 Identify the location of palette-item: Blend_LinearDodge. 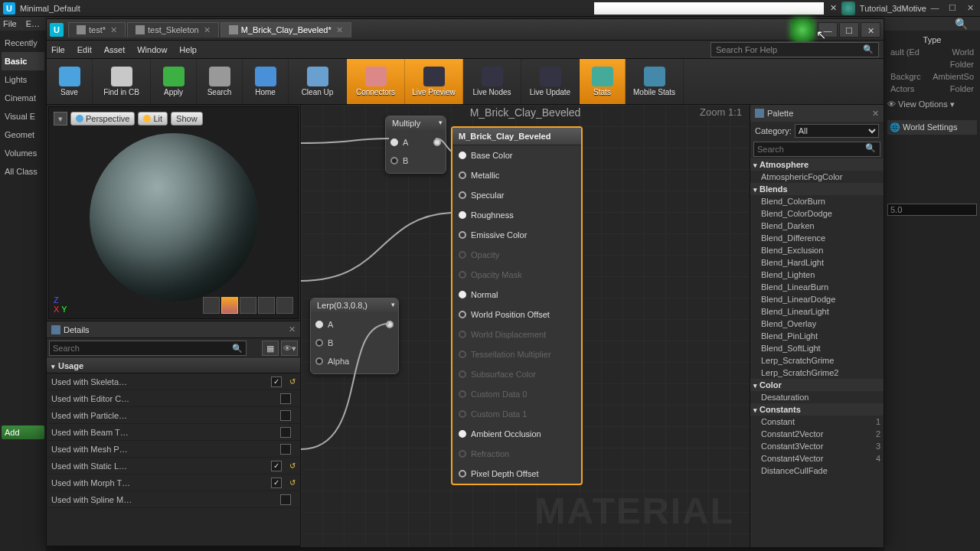
(817, 299).